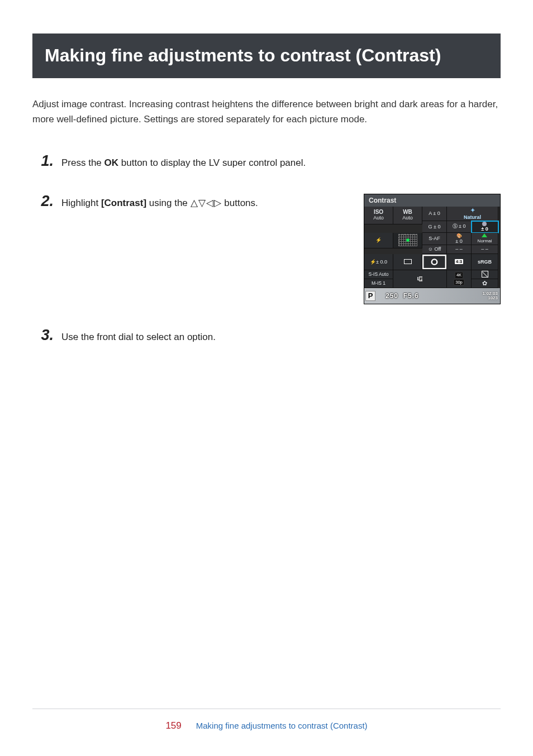 This screenshot has height=756, width=533. What do you see at coordinates (435, 238) in the screenshot?
I see `value: S-AF` at bounding box center [435, 238].